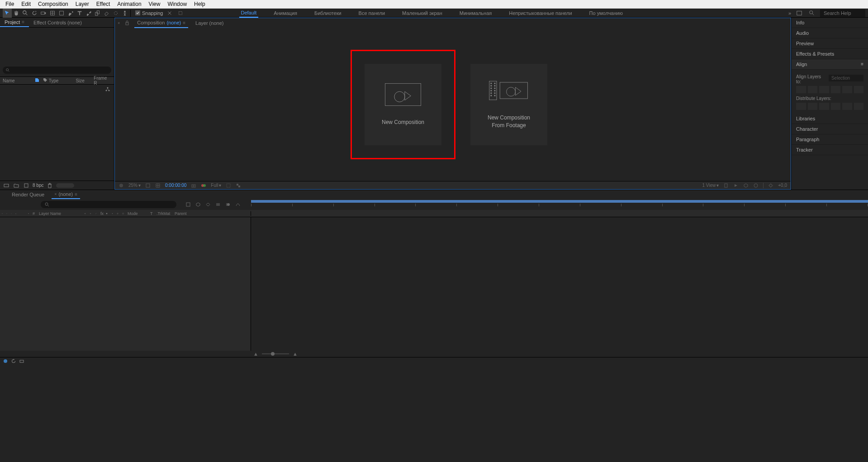 The image size is (868, 462). I want to click on align-vcenter-icon, so click(847, 90).